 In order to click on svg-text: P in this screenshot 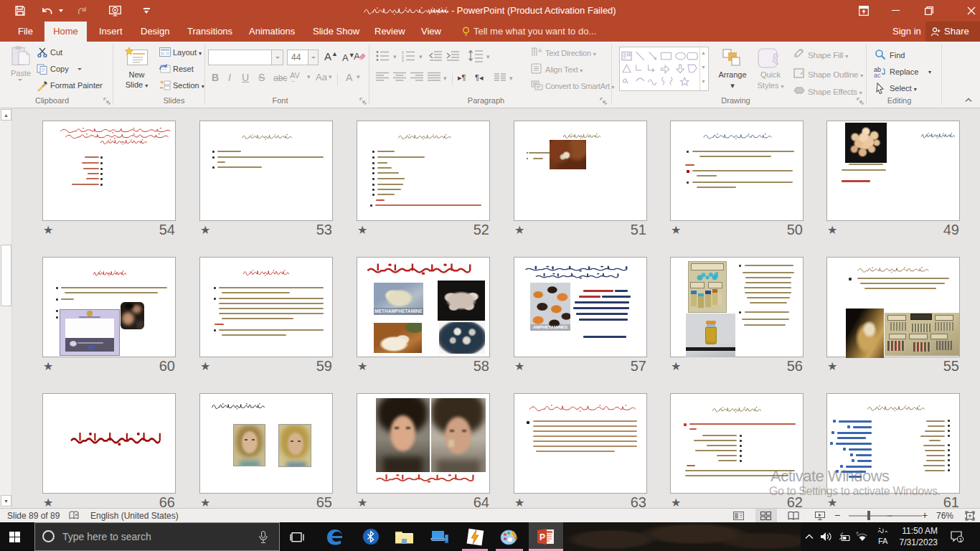, I will do `click(542, 537)`.